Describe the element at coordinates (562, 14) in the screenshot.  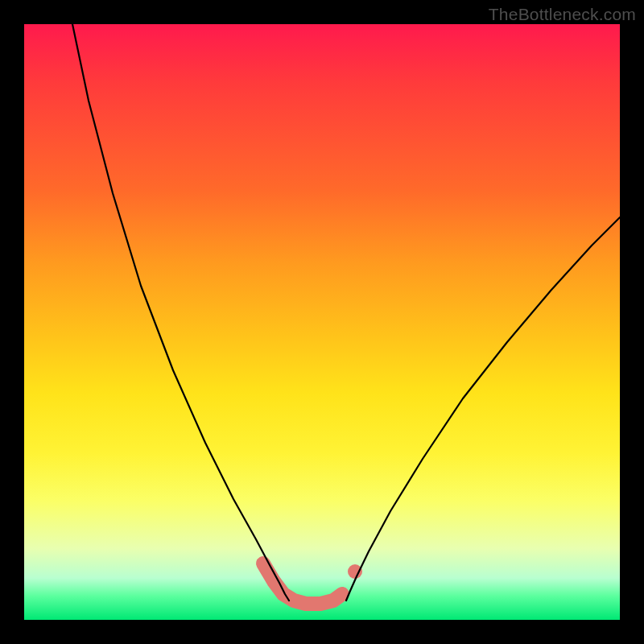
I see `watermark-text: TheBottleneck.com` at that location.